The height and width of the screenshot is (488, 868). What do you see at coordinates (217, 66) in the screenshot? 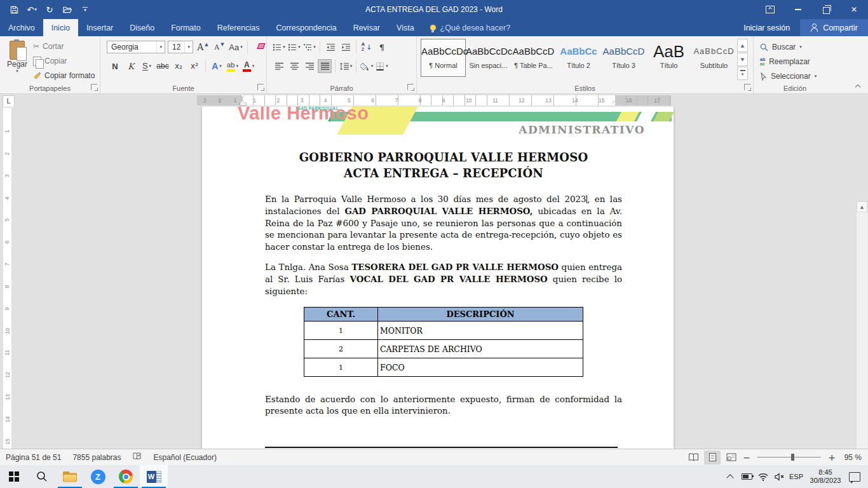
I see `text-effects-button: A▾` at bounding box center [217, 66].